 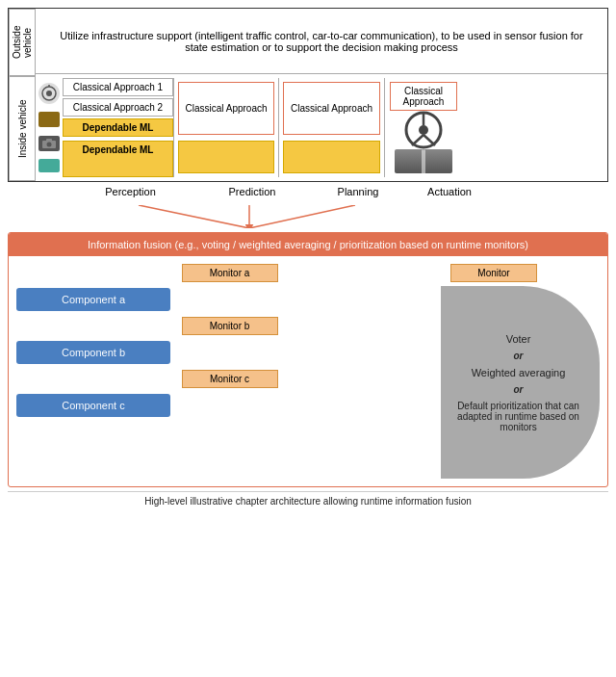 What do you see at coordinates (49, 143) in the screenshot?
I see `camera-icon` at bounding box center [49, 143].